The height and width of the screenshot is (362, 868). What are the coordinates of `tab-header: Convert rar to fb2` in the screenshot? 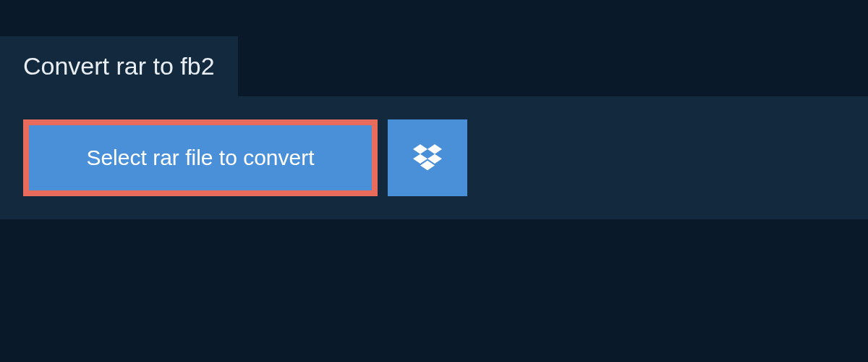 It's located at (119, 67).